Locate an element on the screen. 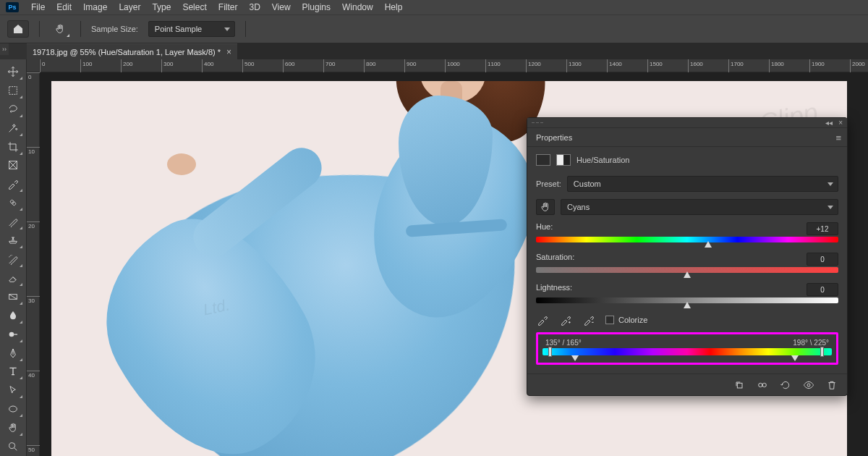  hue-thumb is located at coordinates (708, 245).